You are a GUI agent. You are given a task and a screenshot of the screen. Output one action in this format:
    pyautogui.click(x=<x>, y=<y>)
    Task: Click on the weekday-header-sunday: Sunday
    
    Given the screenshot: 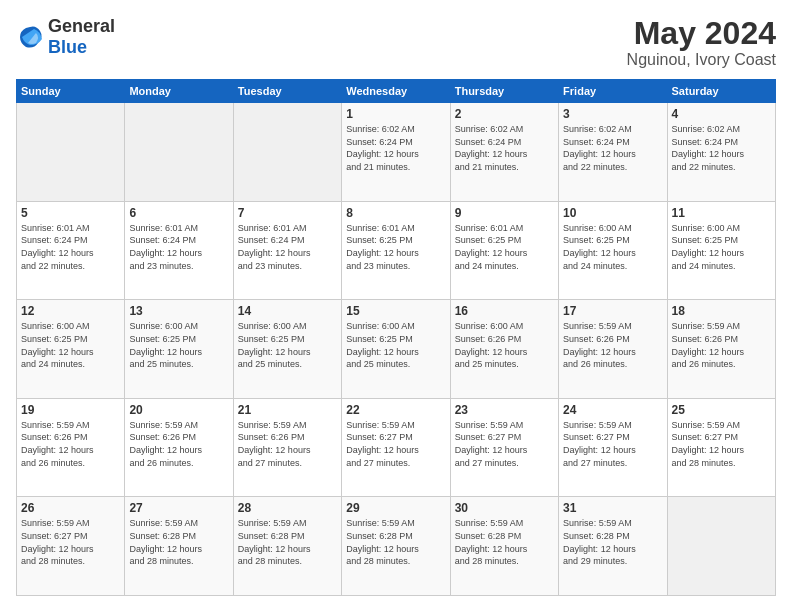 What is the action you would take?
    pyautogui.click(x=71, y=92)
    